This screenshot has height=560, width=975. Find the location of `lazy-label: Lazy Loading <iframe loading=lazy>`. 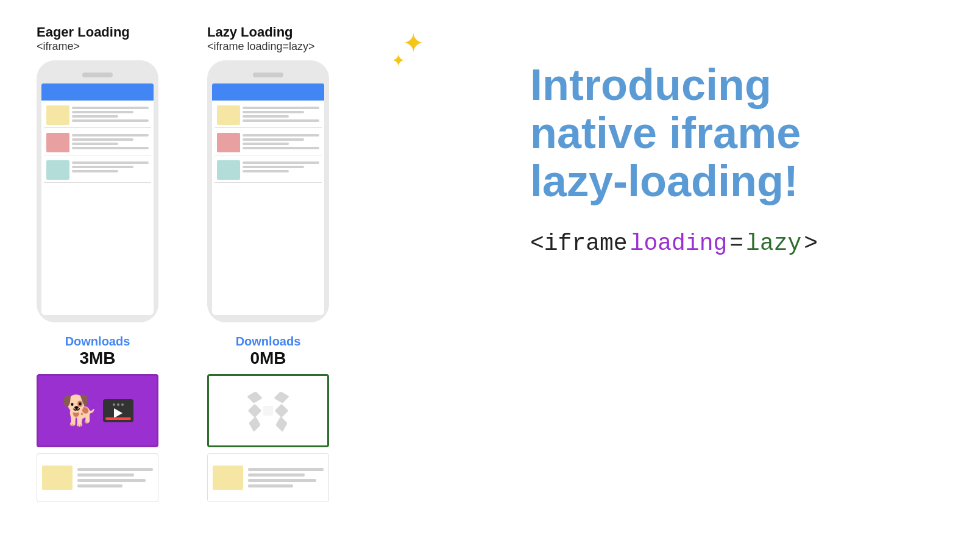

lazy-label: Lazy Loading <iframe loading=lazy> is located at coordinates (268, 39).